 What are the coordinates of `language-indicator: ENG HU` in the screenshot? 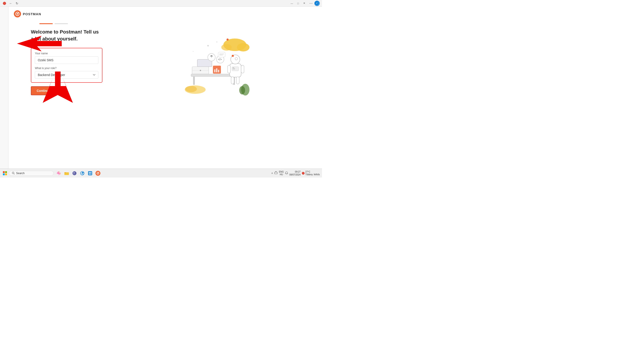 It's located at (281, 173).